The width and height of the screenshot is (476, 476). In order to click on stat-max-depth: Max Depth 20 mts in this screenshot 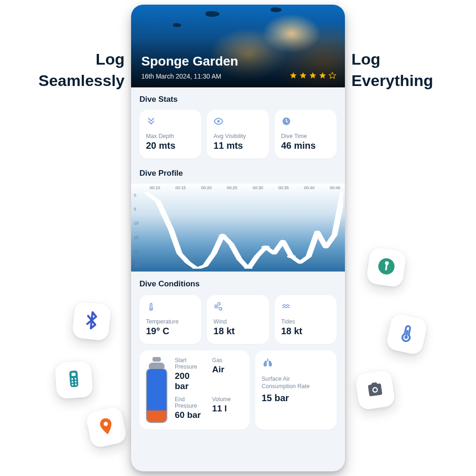, I will do `click(170, 134)`.